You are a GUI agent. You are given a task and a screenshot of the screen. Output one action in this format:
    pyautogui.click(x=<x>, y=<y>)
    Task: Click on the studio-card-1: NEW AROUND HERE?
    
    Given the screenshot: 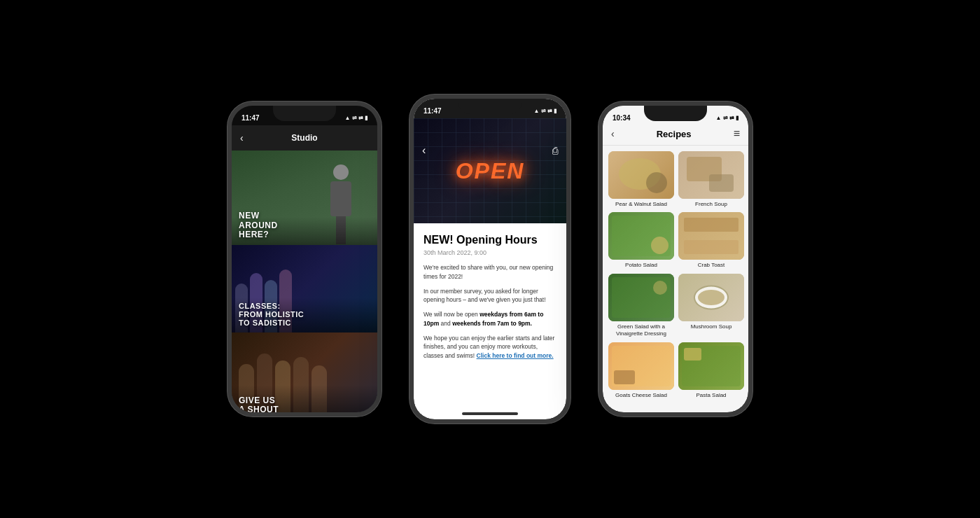 What is the action you would take?
    pyautogui.click(x=304, y=197)
    